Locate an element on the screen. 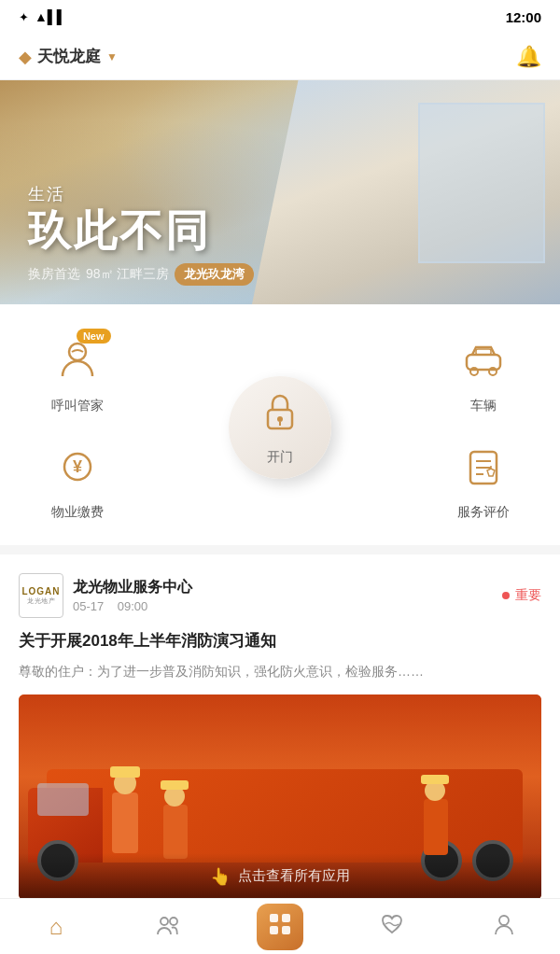  truck-window is located at coordinates (63, 799).